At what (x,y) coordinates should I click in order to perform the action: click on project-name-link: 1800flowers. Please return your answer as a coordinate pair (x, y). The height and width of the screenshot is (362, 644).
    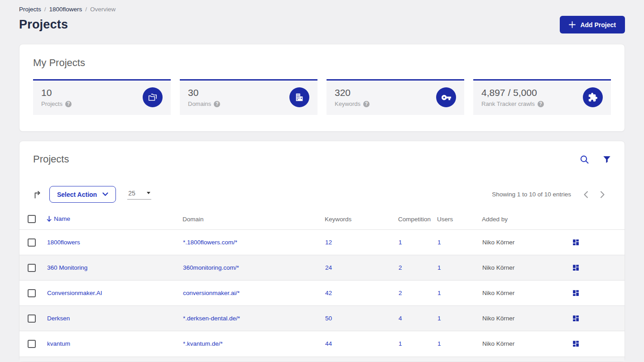
    Looking at the image, I should click on (63, 243).